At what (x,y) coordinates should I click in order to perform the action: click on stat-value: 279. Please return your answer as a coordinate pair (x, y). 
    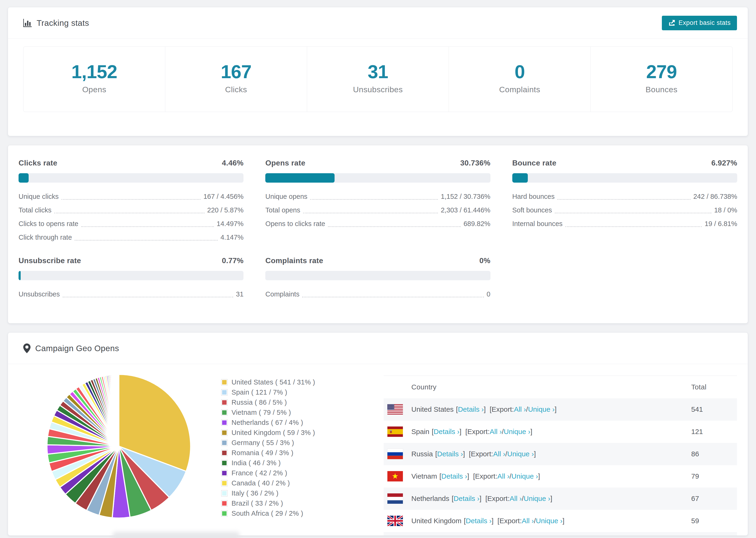
    Looking at the image, I should click on (661, 72).